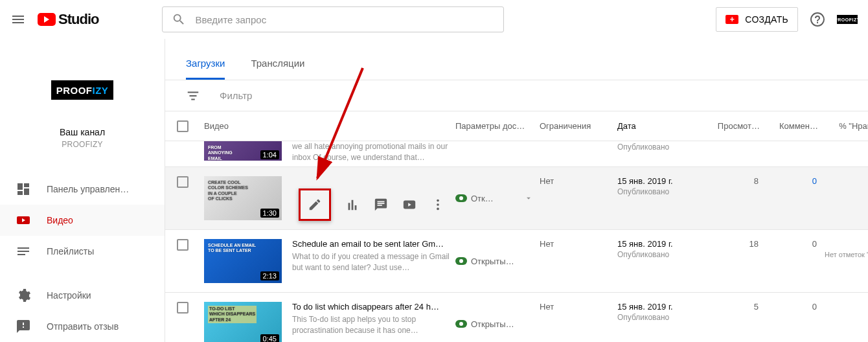 The image size is (868, 342). What do you see at coordinates (846, 244) in the screenshot?
I see `likes-cell: 0` at bounding box center [846, 244].